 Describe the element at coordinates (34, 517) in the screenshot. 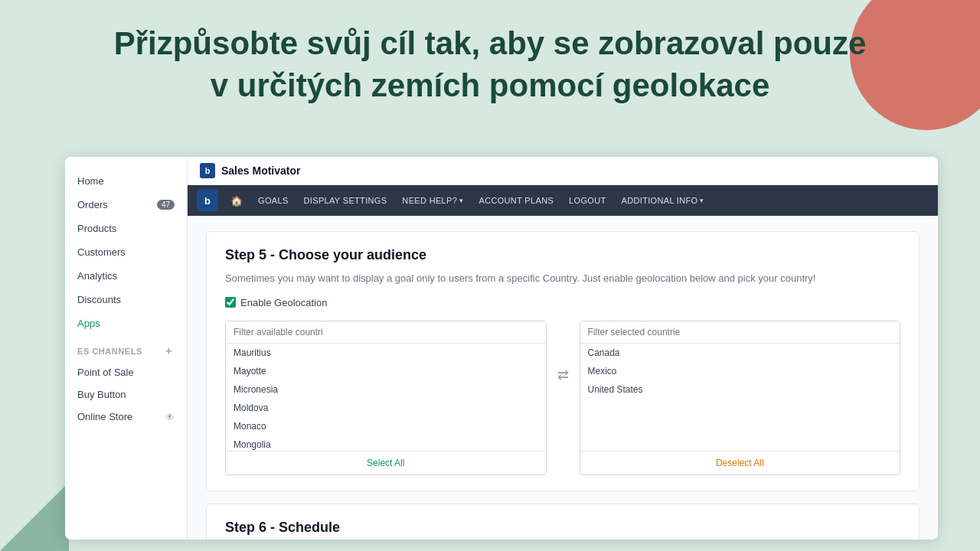

I see `bg-triangle-decoration` at that location.